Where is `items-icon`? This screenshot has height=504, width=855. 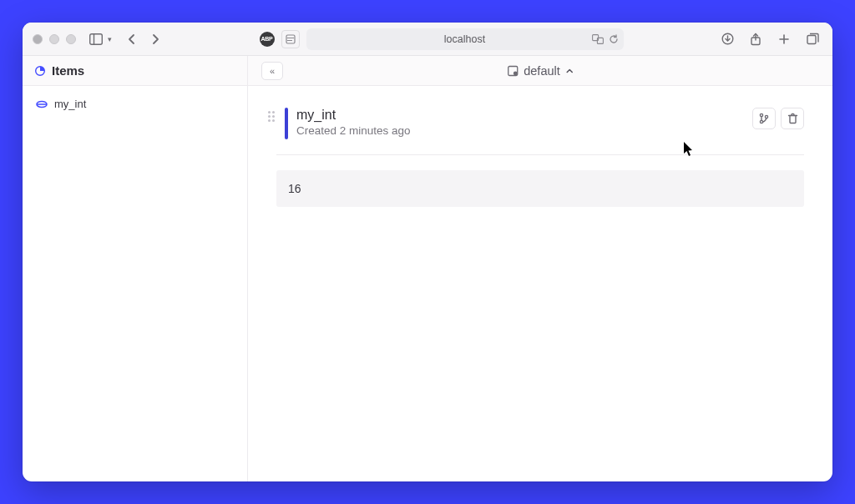
items-icon is located at coordinates (40, 71).